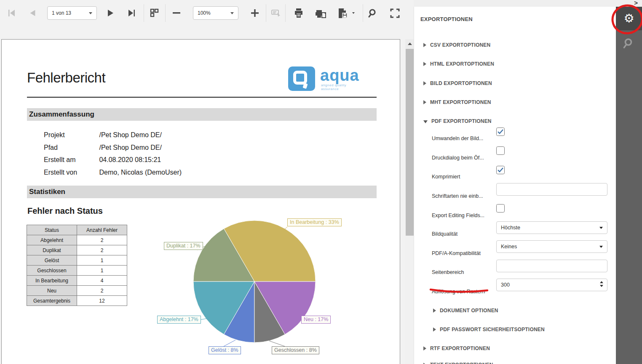 The height and width of the screenshot is (364, 642). What do you see at coordinates (184, 246) in the screenshot?
I see `pie-label-duplikat: Duplikat : 17%` at bounding box center [184, 246].